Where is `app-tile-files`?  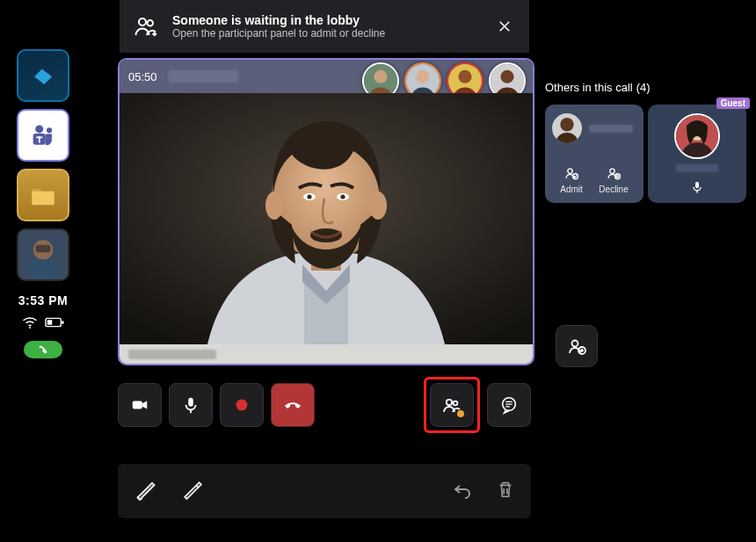 app-tile-files is located at coordinates (43, 195).